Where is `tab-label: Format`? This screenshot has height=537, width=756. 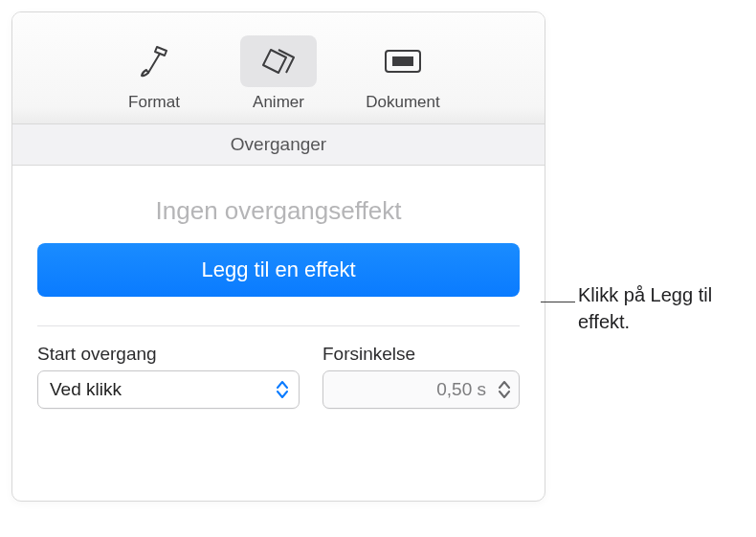 tab-label: Format is located at coordinates (154, 102).